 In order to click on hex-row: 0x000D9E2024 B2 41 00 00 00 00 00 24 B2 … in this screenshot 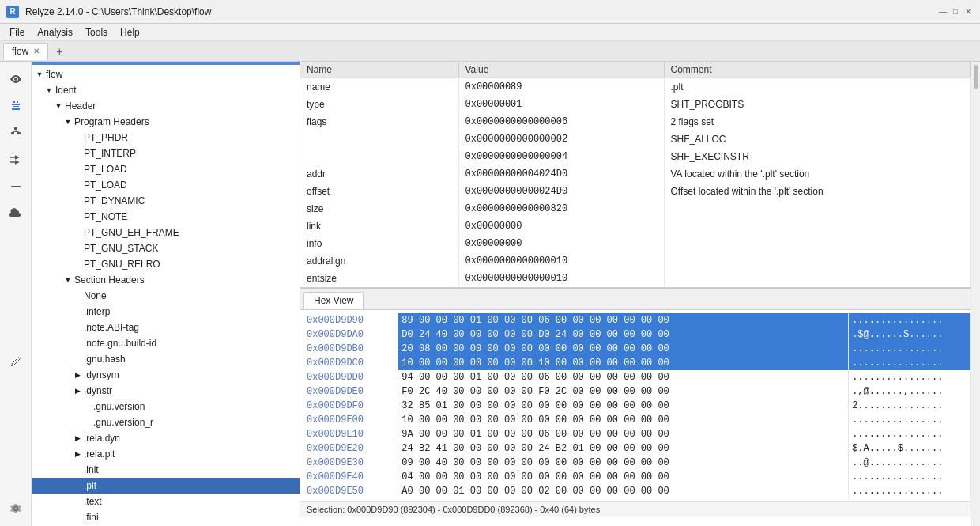, I will do `click(635, 448)`.